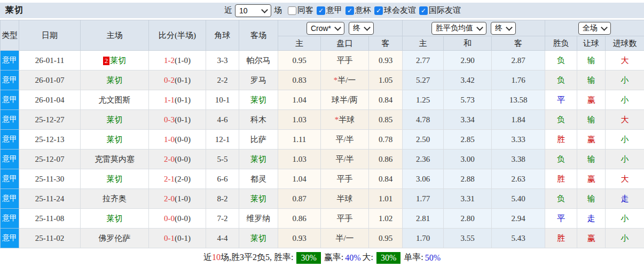 The width and height of the screenshot is (644, 267). What do you see at coordinates (177, 100) in the screenshot?
I see `score-cell: 1-1(0-1)` at bounding box center [177, 100].